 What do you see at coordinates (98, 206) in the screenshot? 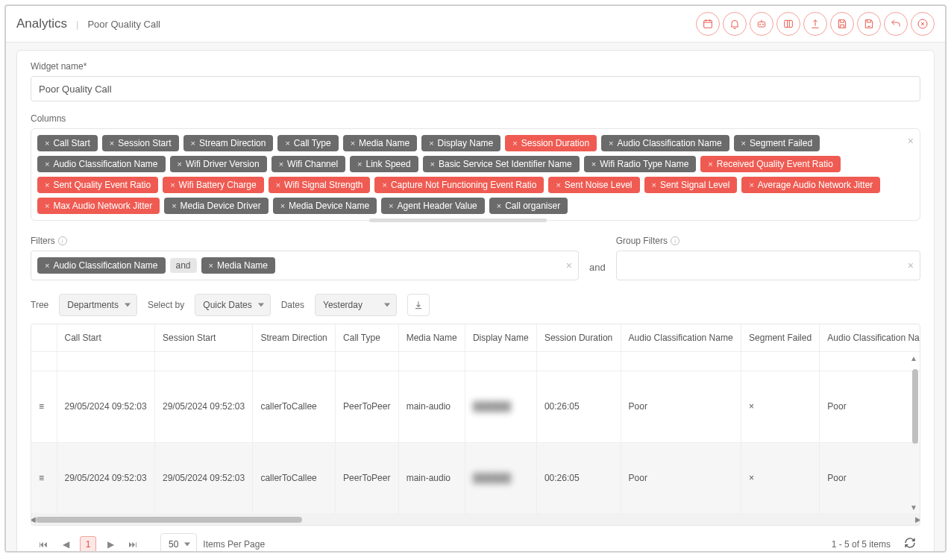
I see `column-pill: ×Max Audio Network Jitter` at bounding box center [98, 206].